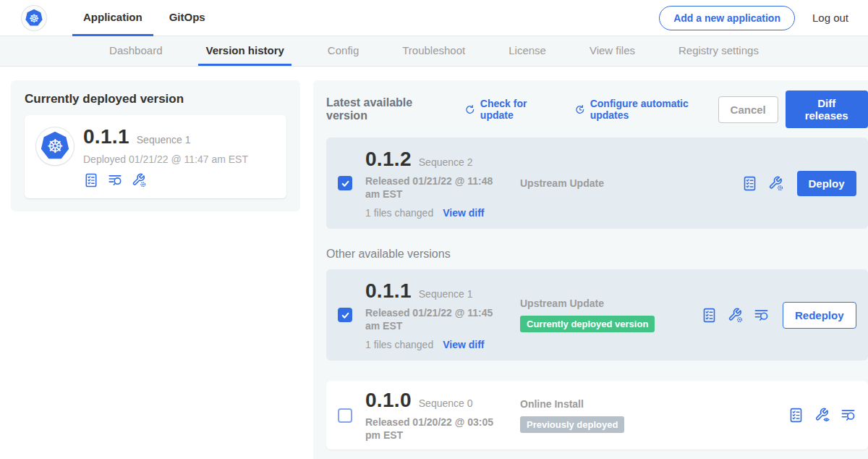  I want to click on tab-gitops: GitOps, so click(187, 18).